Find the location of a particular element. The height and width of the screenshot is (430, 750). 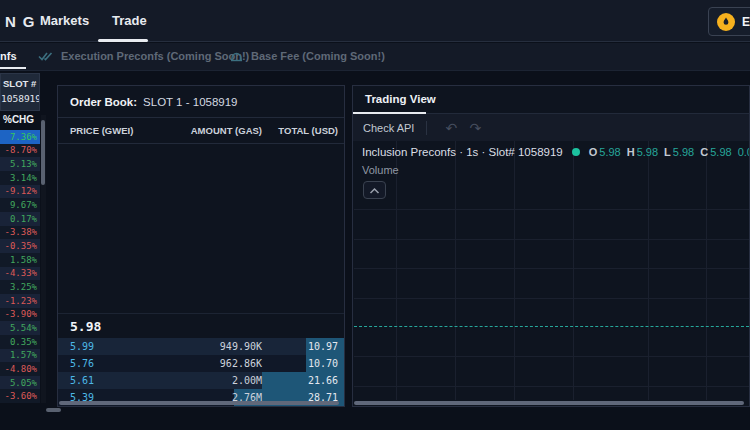

chg-row: 5.54% is located at coordinates (20, 328).